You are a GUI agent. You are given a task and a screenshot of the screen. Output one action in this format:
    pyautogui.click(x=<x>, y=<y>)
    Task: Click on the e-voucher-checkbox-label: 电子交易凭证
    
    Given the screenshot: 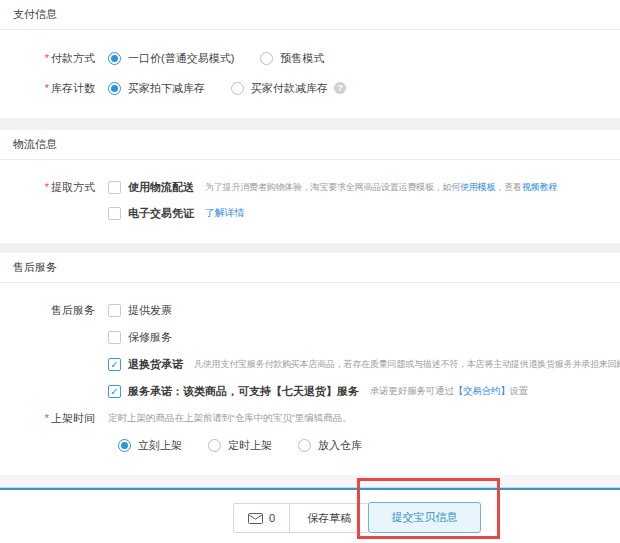 What is the action you would take?
    pyautogui.click(x=161, y=214)
    